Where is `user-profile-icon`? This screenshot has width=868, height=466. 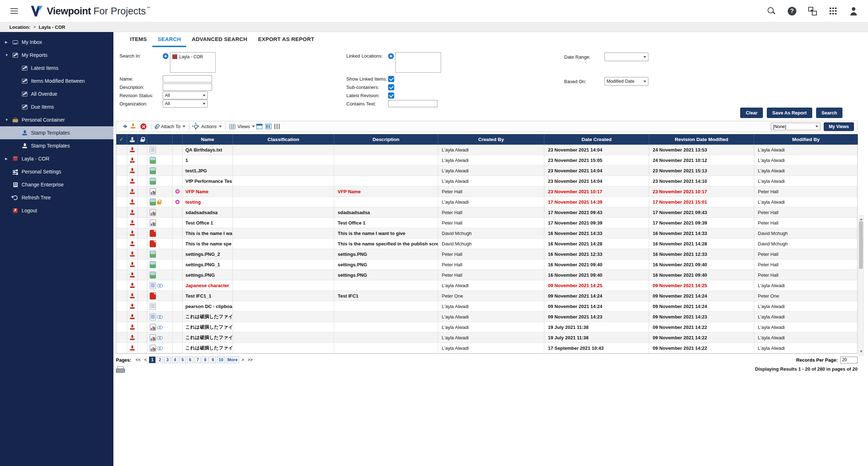 user-profile-icon is located at coordinates (854, 11).